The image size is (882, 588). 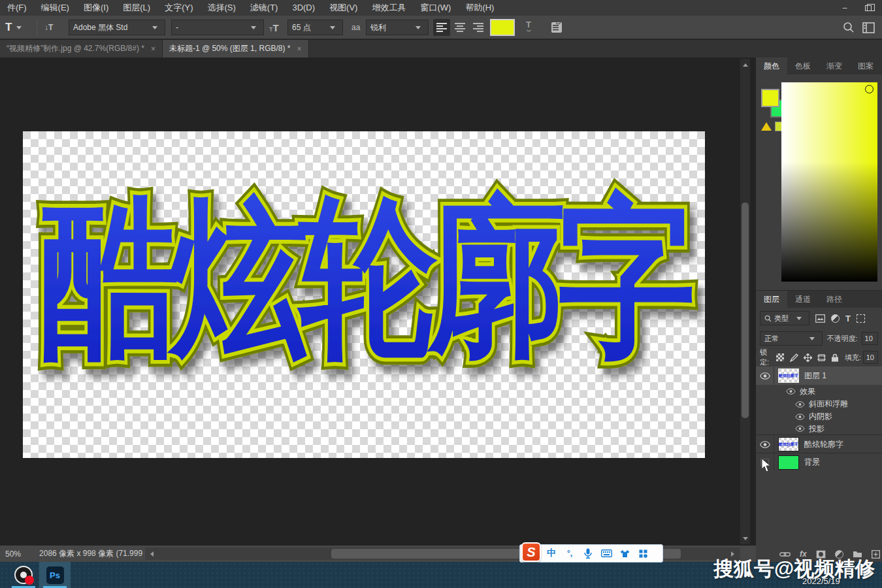 What do you see at coordinates (828, 404) in the screenshot?
I see `effect-label: 斜面和浮雕` at bounding box center [828, 404].